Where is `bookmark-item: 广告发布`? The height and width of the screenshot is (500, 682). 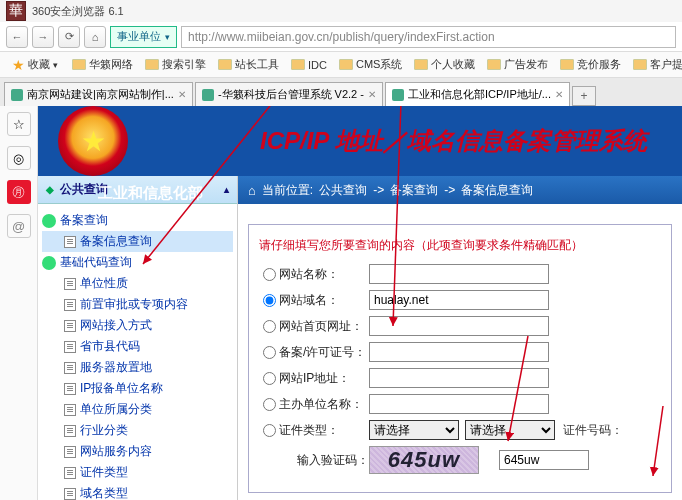
bookmark-item: 广告发布 is located at coordinates (518, 64).